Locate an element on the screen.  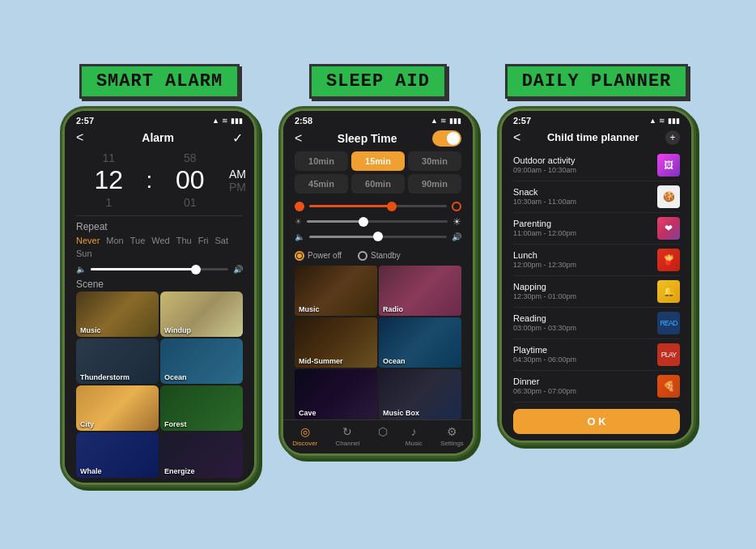
sleep-vol-high-icon: 🔊 is located at coordinates (457, 236).